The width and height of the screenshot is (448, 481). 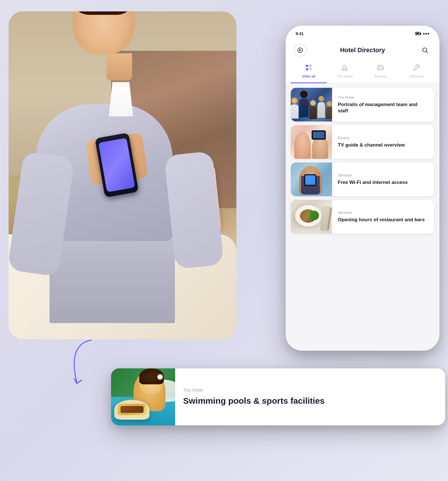 I want to click on expanded-card-title: Swimming pools & sports facilities, so click(x=310, y=401).